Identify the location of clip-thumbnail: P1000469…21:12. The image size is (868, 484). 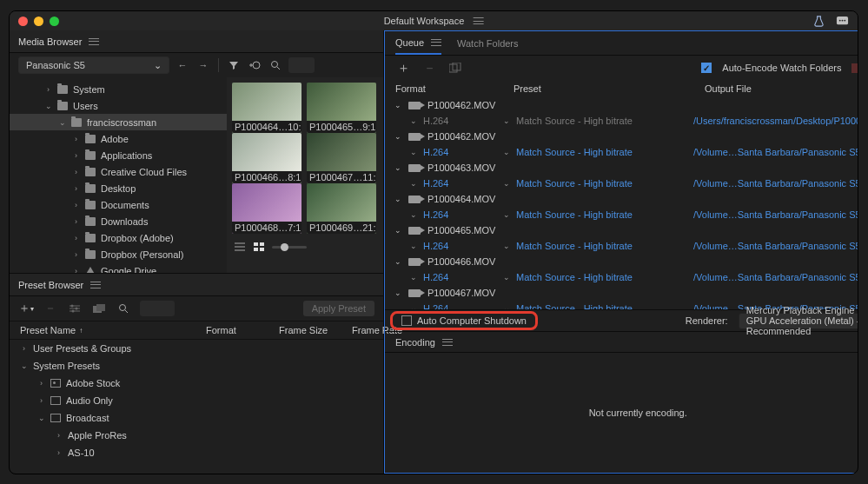
(341, 209).